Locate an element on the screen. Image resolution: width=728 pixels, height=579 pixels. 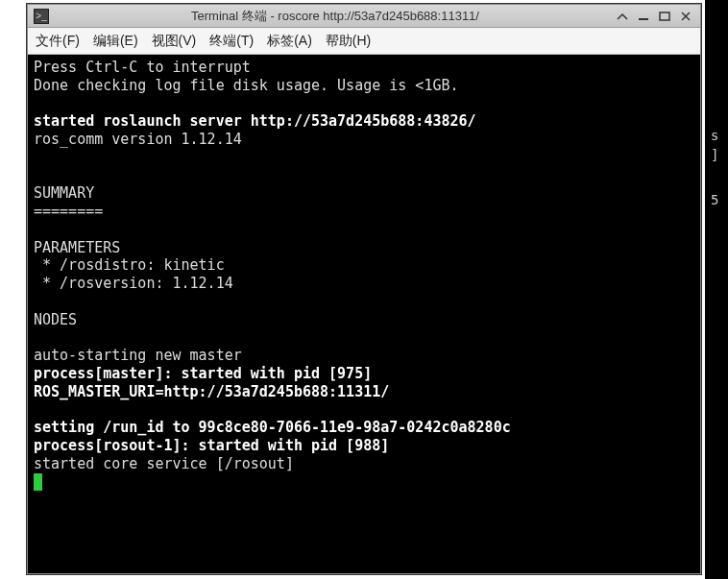
output-line: ros_comm version 1.12.14 is located at coordinates (138, 139).